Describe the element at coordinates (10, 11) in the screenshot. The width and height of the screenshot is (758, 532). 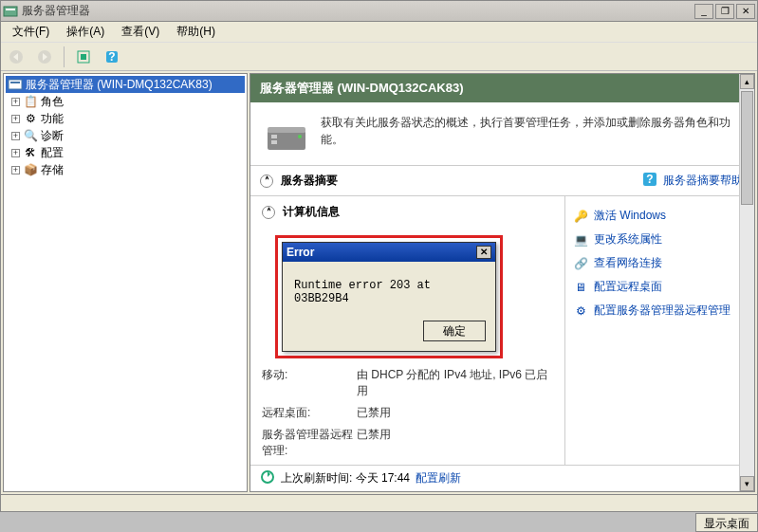
I see `app-icon` at that location.